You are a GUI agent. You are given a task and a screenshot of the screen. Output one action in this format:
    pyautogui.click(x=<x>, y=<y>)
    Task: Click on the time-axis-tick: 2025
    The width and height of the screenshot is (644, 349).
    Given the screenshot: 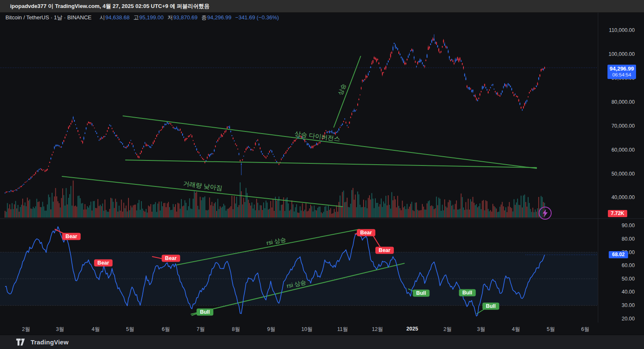 What is the action you would take?
    pyautogui.click(x=412, y=329)
    